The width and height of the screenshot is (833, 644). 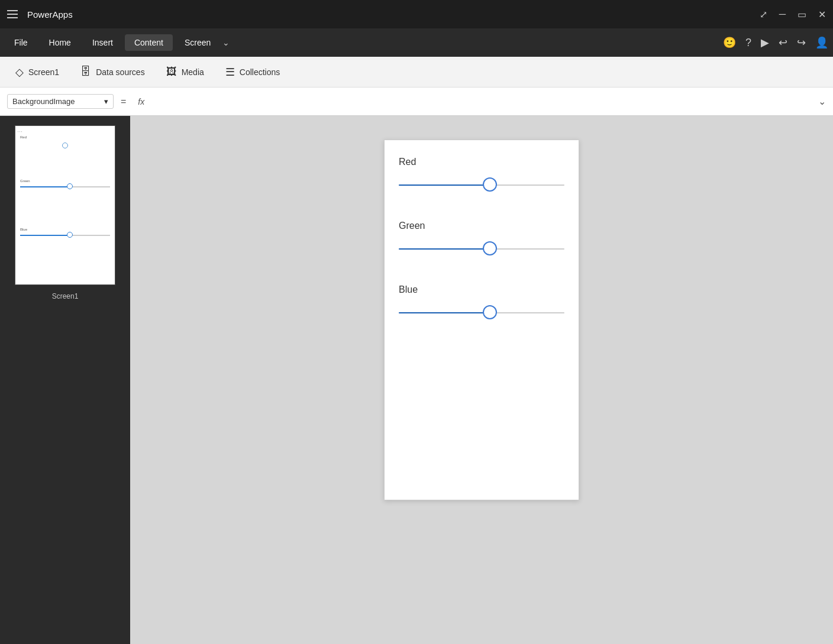 I want to click on media-icon: 🖼, so click(x=172, y=72).